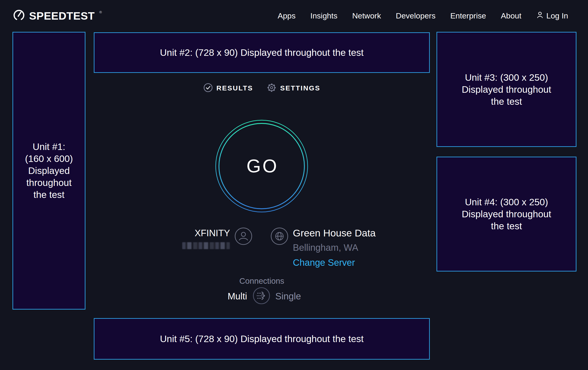  I want to click on user-icon, so click(540, 16).